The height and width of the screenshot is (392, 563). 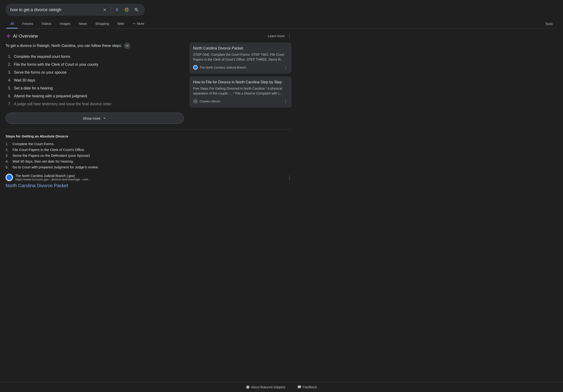 What do you see at coordinates (22, 36) in the screenshot?
I see `ai-overview-title: AI Overview` at bounding box center [22, 36].